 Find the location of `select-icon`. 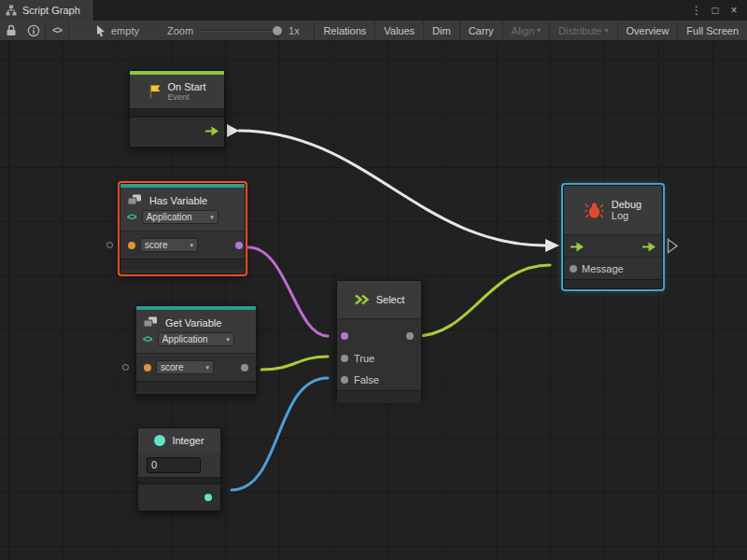

select-icon is located at coordinates (362, 300).